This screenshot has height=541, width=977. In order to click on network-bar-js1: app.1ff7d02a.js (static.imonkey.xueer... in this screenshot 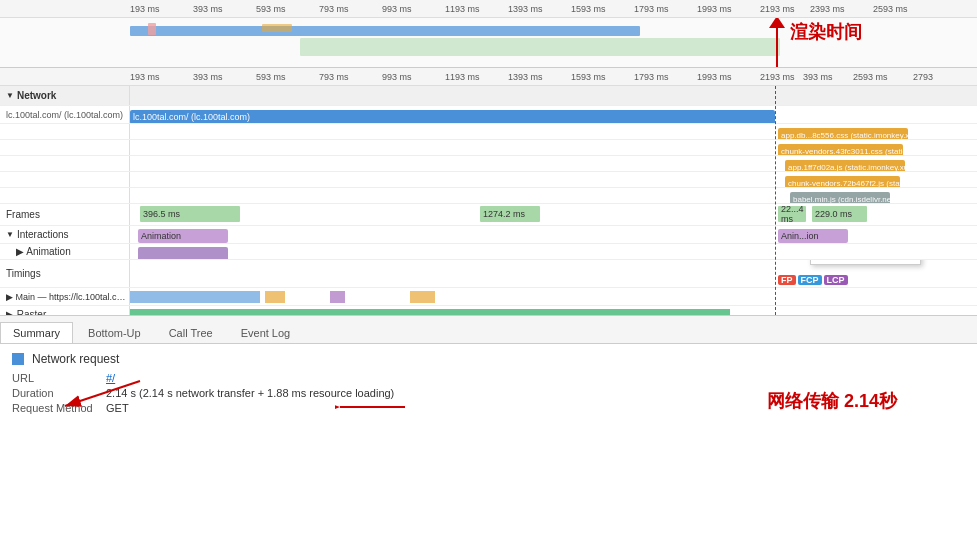, I will do `click(845, 166)`.